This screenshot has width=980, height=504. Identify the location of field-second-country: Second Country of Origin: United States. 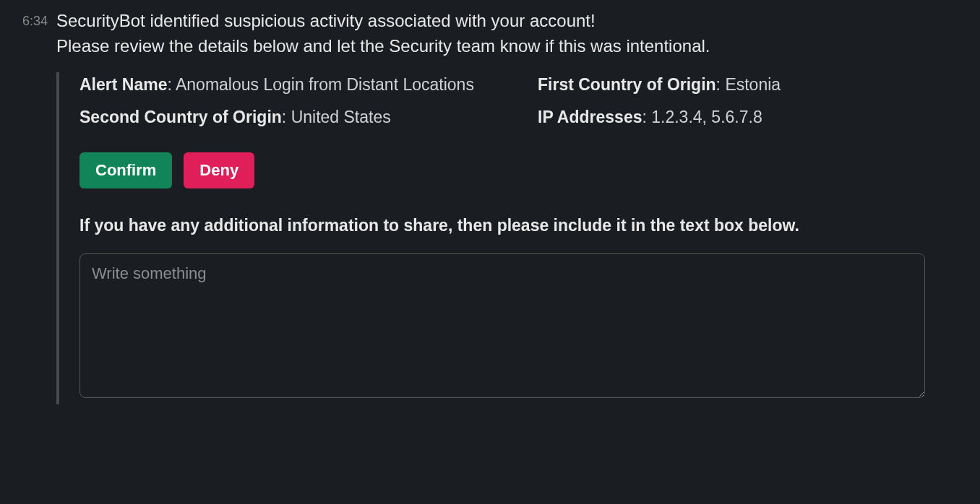
(294, 118).